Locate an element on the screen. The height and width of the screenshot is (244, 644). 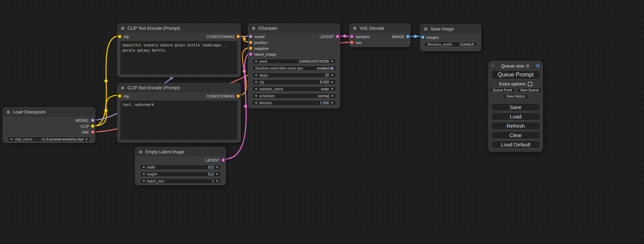
node-title: Empty Latent Image is located at coordinates (165, 152).